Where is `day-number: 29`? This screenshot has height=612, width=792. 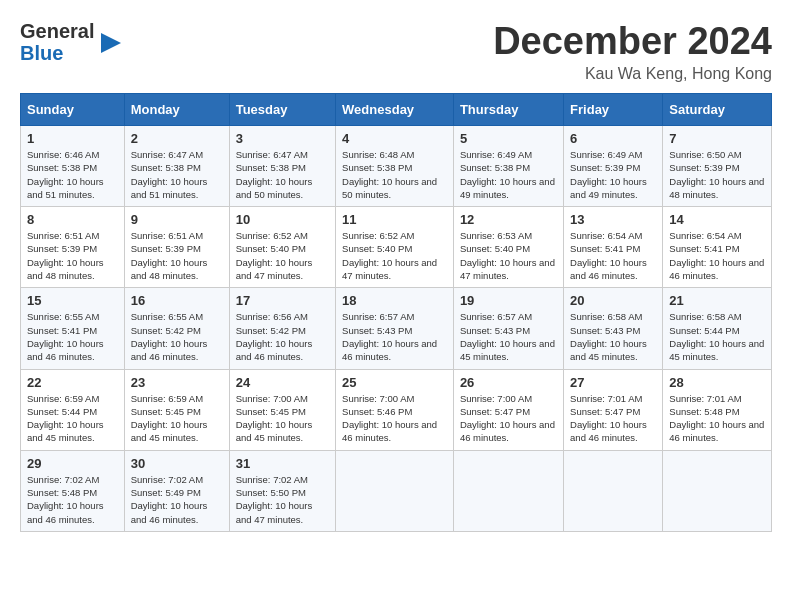
day-number: 29 is located at coordinates (72, 464).